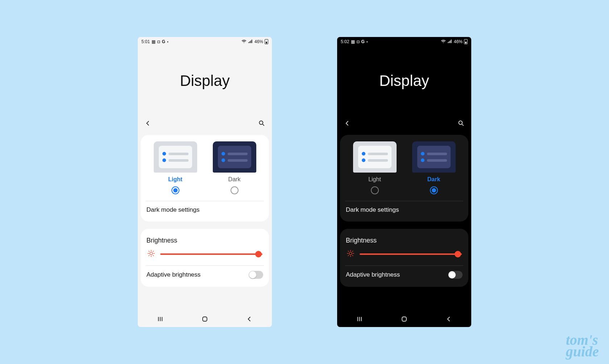  What do you see at coordinates (345, 42) in the screenshot?
I see `clock: 5:02` at bounding box center [345, 42].